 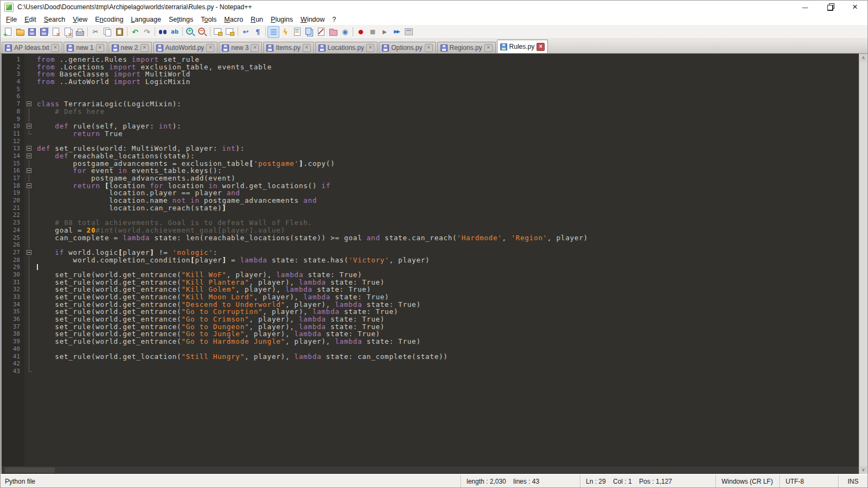 What do you see at coordinates (361, 32) in the screenshot?
I see `macro-record-icon: ●` at bounding box center [361, 32].